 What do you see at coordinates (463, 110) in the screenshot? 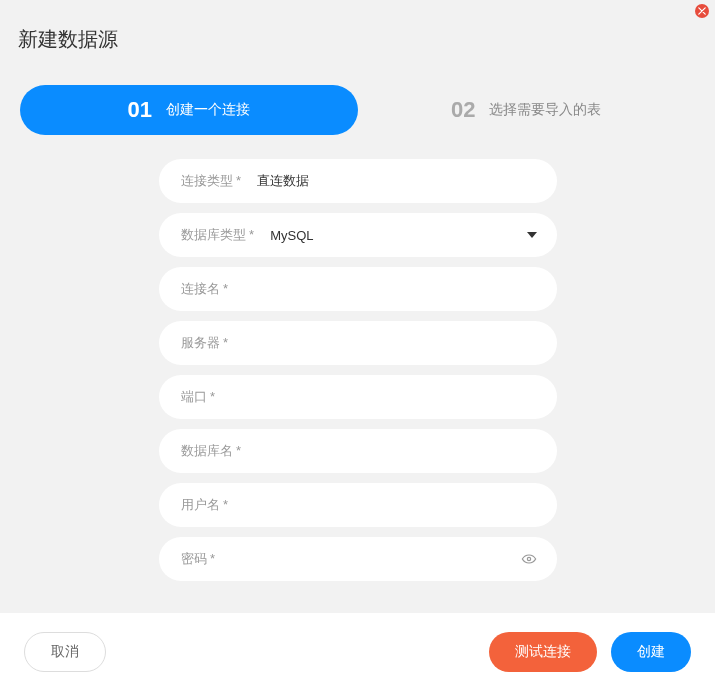
I see `step-2-number: 02` at bounding box center [463, 110].